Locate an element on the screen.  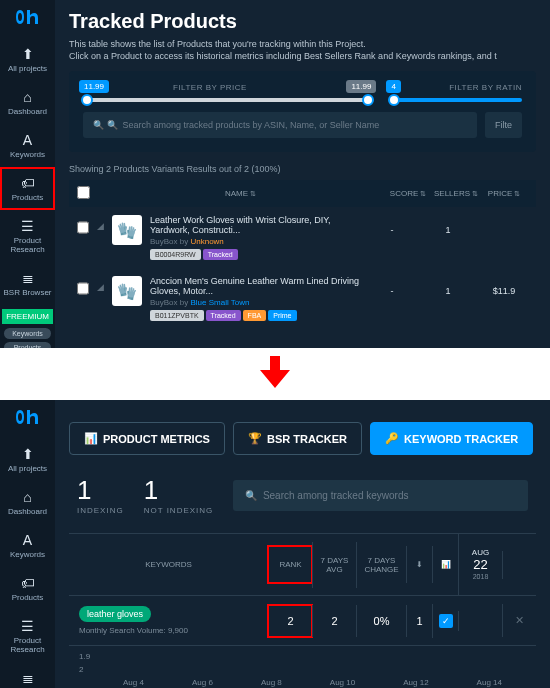
buybox-info: BuyBox by Unknown is located at coordinates (255, 242).